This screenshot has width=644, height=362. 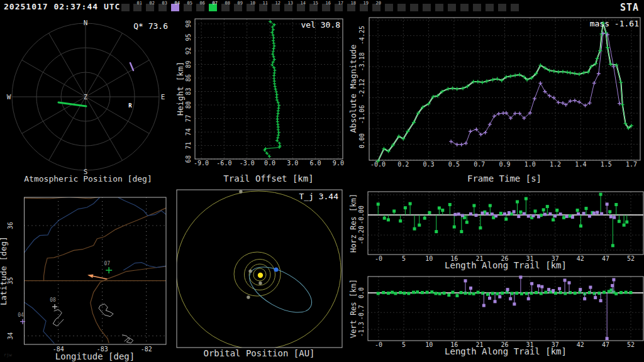 I want to click on station-indicator-row: 0102030405060708091011121314151617181920, so click(x=283, y=8).